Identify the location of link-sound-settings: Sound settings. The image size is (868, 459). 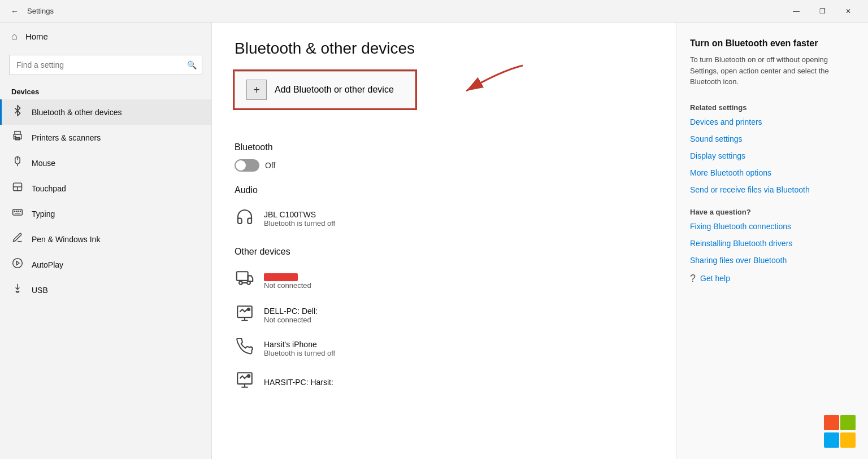
(772, 139).